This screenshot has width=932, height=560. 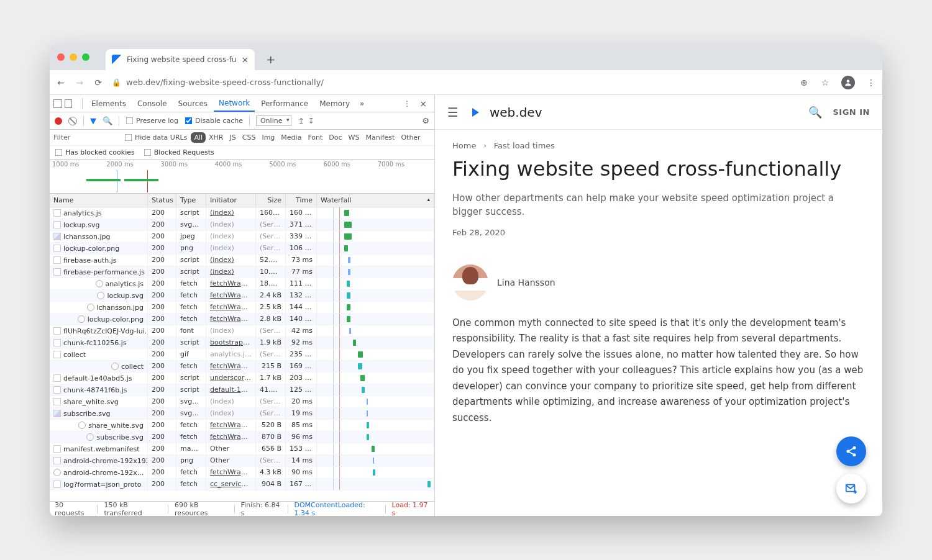 What do you see at coordinates (311, 121) in the screenshot?
I see `download-har-icon: ↧` at bounding box center [311, 121].